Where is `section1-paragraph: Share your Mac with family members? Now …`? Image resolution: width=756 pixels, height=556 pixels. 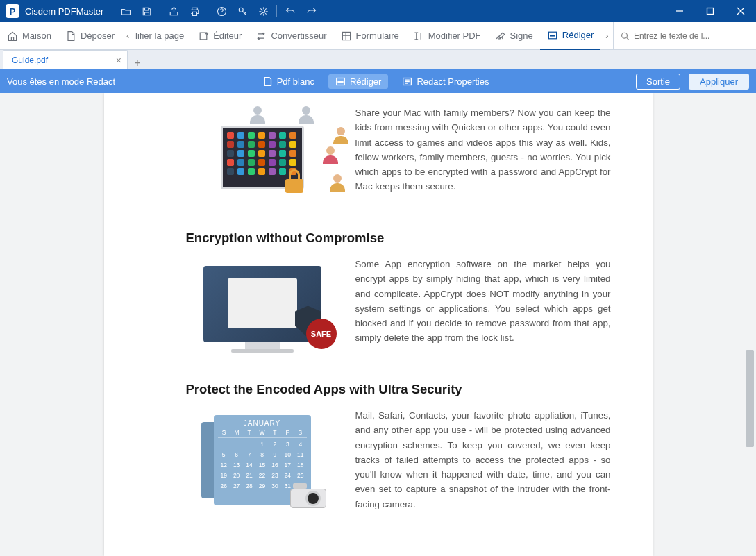
section1-paragraph: Share your Mac with family members? Now … is located at coordinates (483, 150).